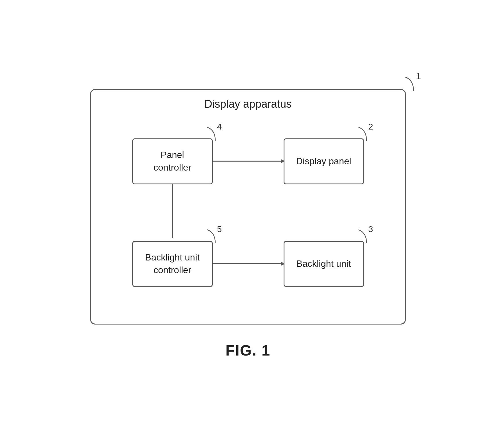  Describe the element at coordinates (324, 161) in the screenshot. I see `display-panel-block: 2 Display panel` at that location.